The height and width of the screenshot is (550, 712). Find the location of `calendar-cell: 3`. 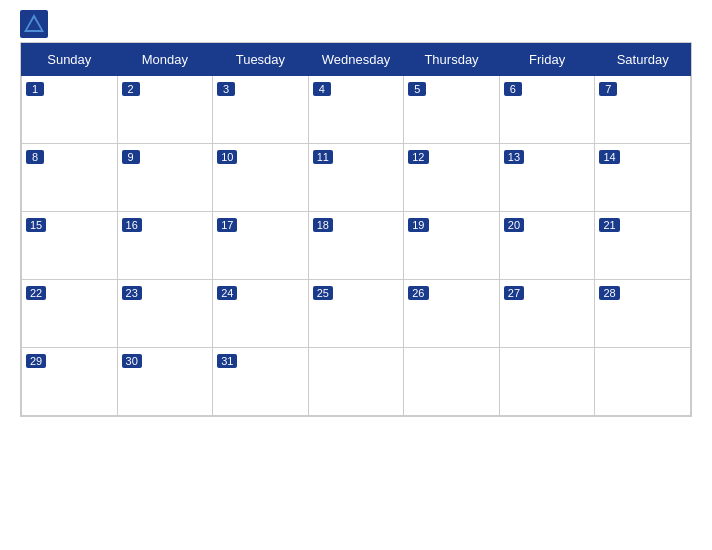

calendar-cell: 3 is located at coordinates (261, 110).